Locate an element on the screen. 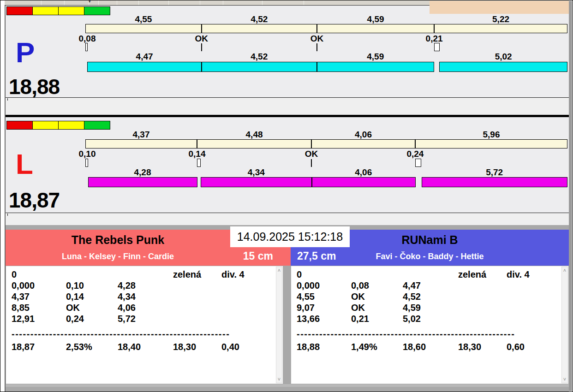 The image size is (573, 392). team-right-results-text: 0zelenádiv. 40,0000,084,474,55OK4,529,07… is located at coordinates (430, 309).